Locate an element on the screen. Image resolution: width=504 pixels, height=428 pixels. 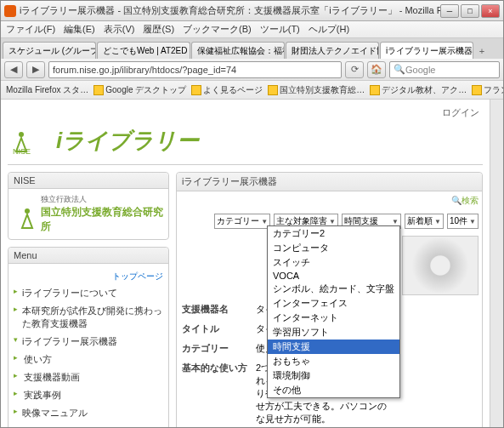
nise-link: 国立特別支援教育総合研究所 is located at coordinates (102, 220).